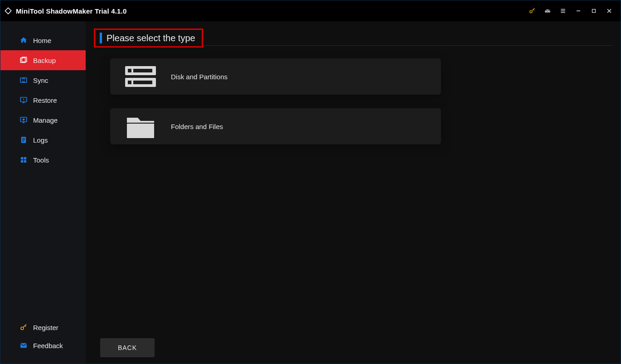 This screenshot has height=364, width=621. I want to click on back-button: BACK, so click(127, 348).